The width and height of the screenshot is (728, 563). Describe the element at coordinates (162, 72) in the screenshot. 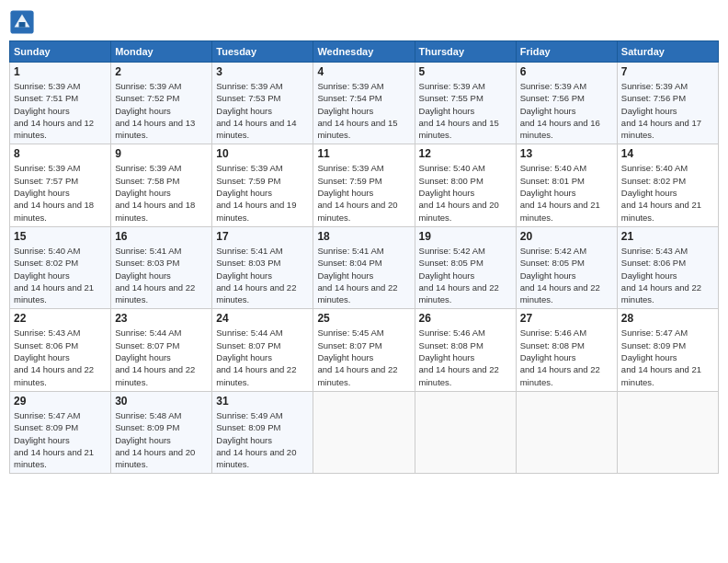

I see `day-number: 2` at that location.